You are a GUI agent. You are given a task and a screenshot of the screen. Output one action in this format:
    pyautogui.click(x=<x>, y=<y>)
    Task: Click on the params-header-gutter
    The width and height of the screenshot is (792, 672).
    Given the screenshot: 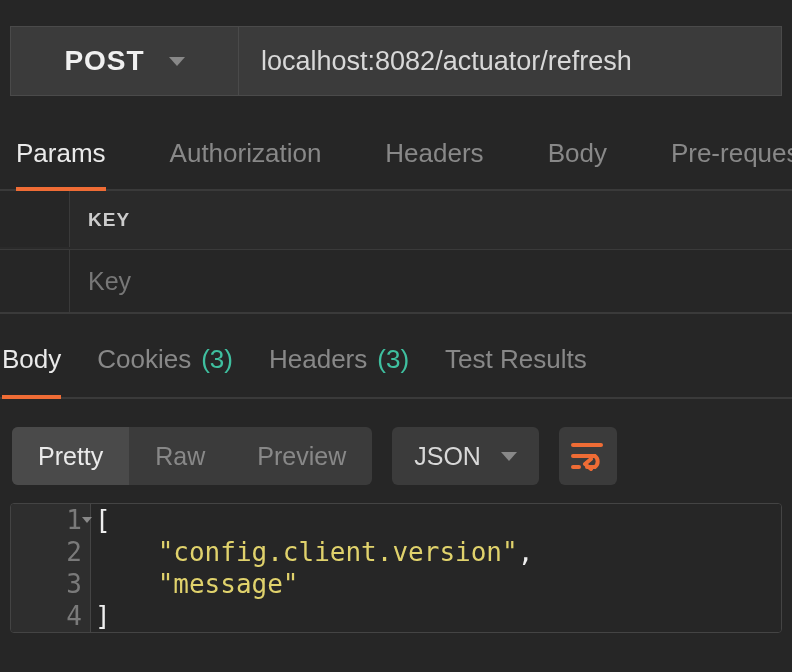 What is the action you would take?
    pyautogui.click(x=35, y=219)
    